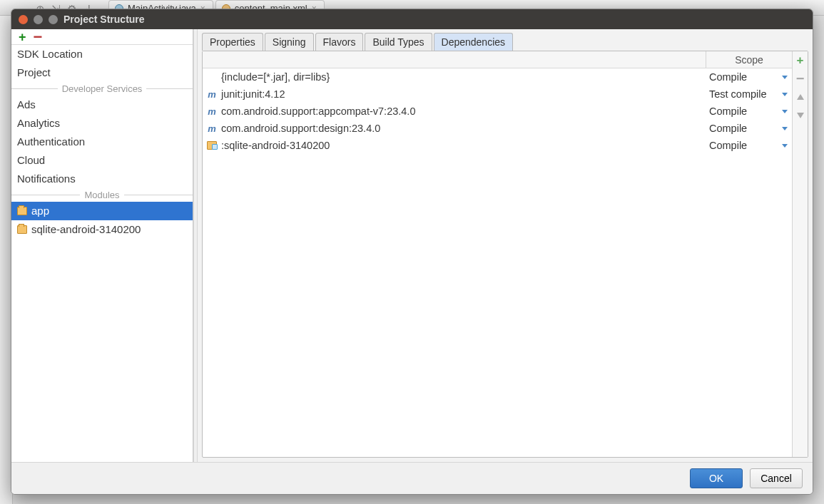  I want to click on dependencies-side-actions: + −, so click(800, 254).